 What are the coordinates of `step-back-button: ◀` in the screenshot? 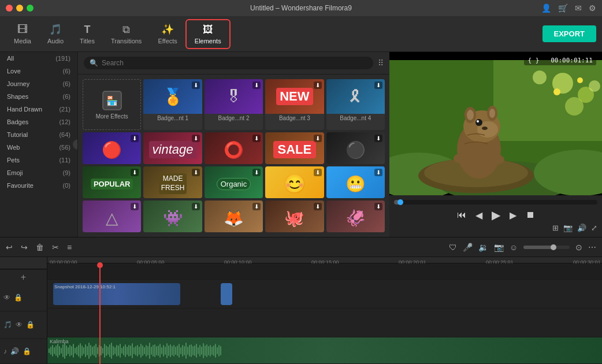 It's located at (479, 215).